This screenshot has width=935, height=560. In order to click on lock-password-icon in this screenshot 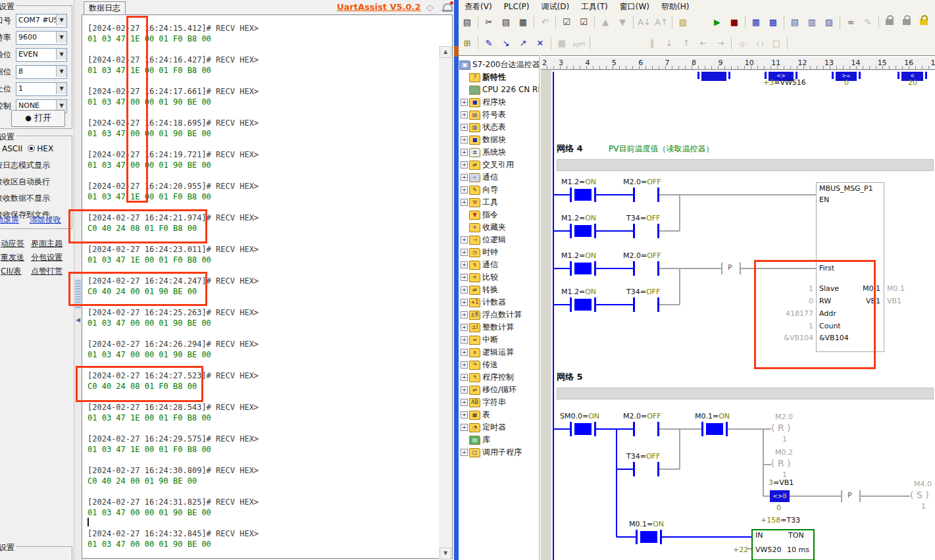, I will do `click(924, 22)`.